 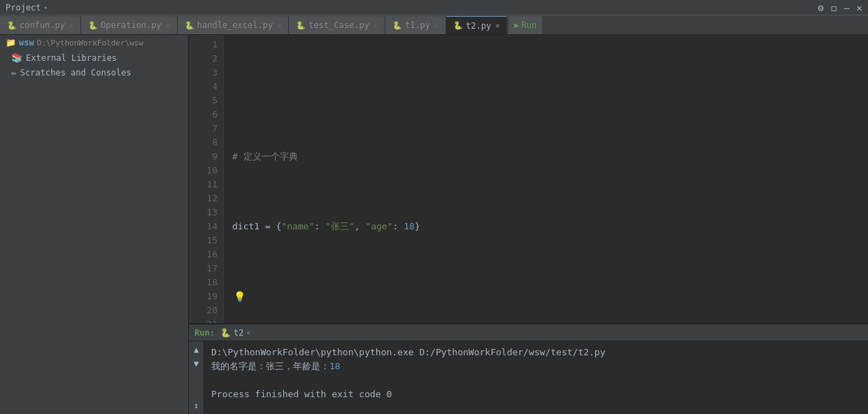 What do you see at coordinates (203, 241) in the screenshot?
I see `line-num-15: 15` at bounding box center [203, 241].